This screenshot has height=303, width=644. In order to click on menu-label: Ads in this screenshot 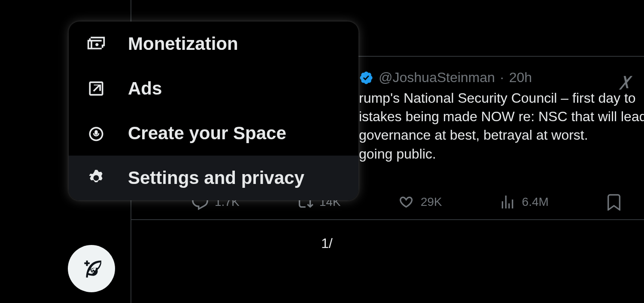, I will do `click(145, 89)`.